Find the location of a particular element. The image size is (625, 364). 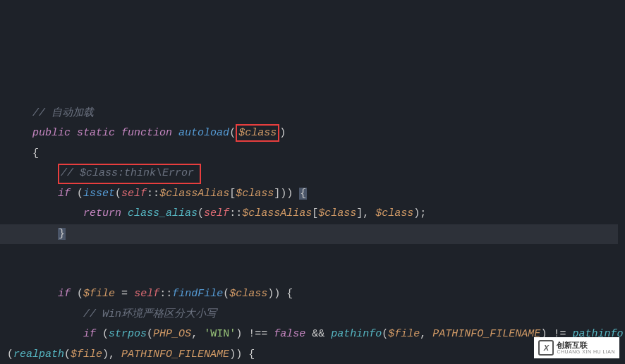

code-line-active: } is located at coordinates (309, 234).